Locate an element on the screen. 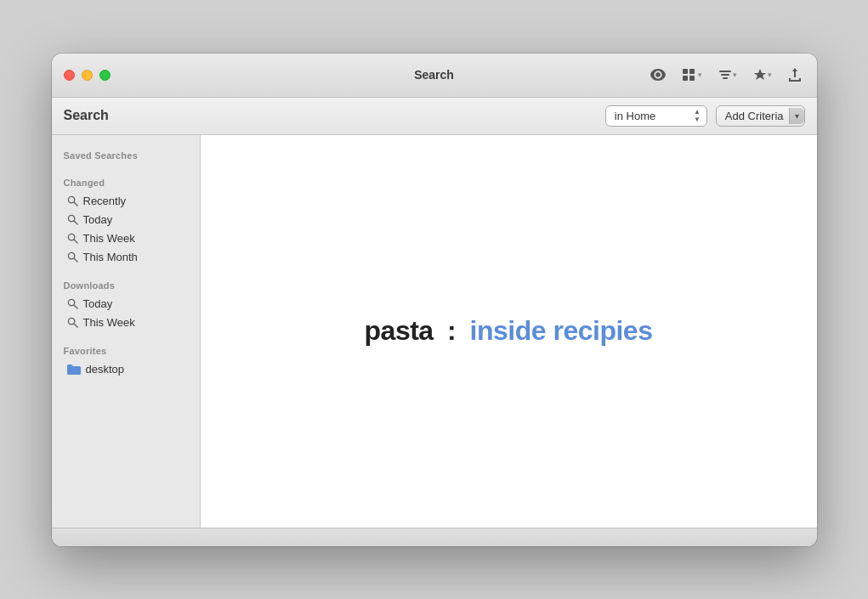  add-criteria-label: Add Criteria is located at coordinates (755, 116).